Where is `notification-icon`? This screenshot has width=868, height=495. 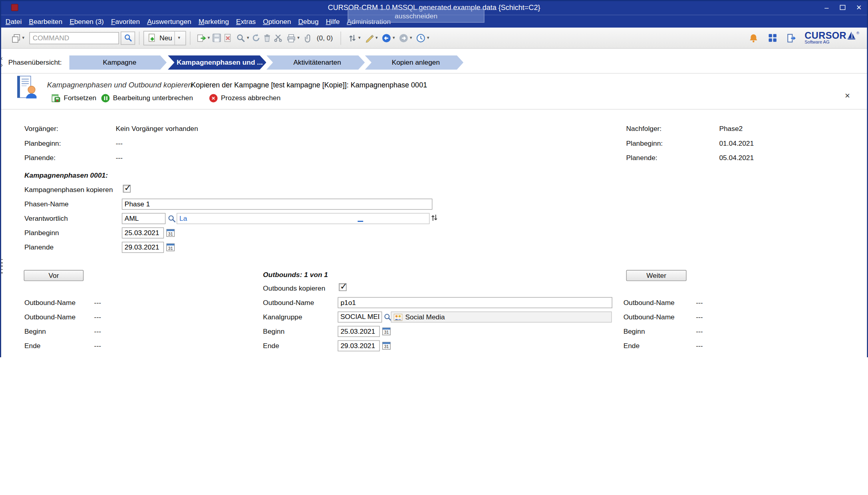 notification-icon is located at coordinates (754, 38).